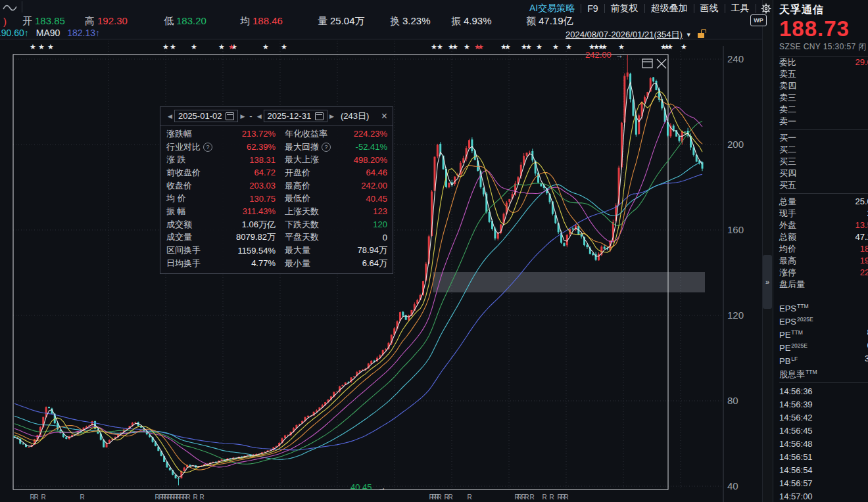  I want to click on close-icon: ×, so click(384, 116).